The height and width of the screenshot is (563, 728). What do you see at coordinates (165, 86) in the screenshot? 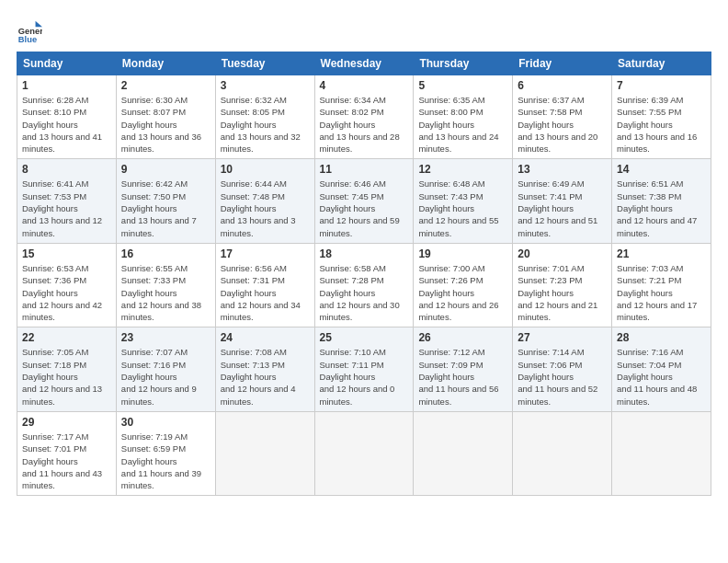
I see `day-number: 2` at bounding box center [165, 86].